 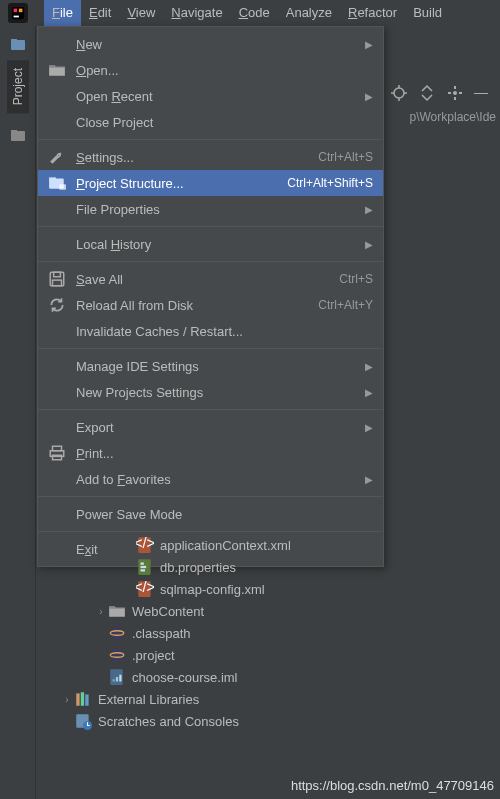 What do you see at coordinates (268, 545) in the screenshot?
I see `tree-row: </>applicationContext.xml` at bounding box center [268, 545].